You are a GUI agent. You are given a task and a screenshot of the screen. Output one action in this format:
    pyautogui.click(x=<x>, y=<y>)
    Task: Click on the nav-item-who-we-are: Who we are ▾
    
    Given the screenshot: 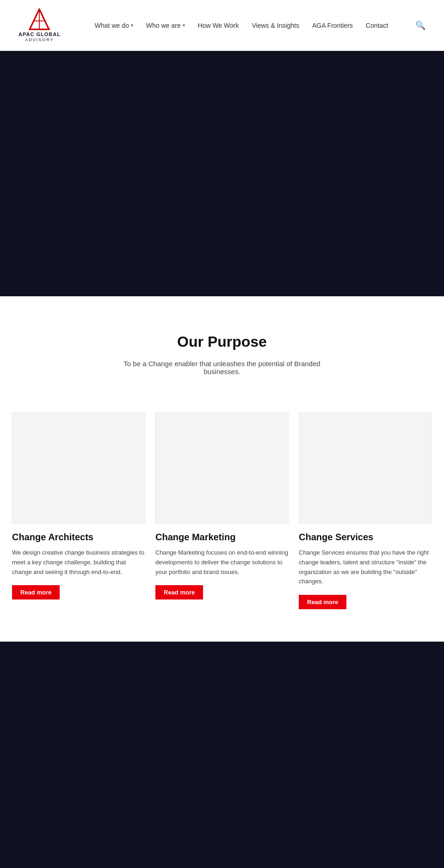 What is the action you would take?
    pyautogui.click(x=166, y=25)
    